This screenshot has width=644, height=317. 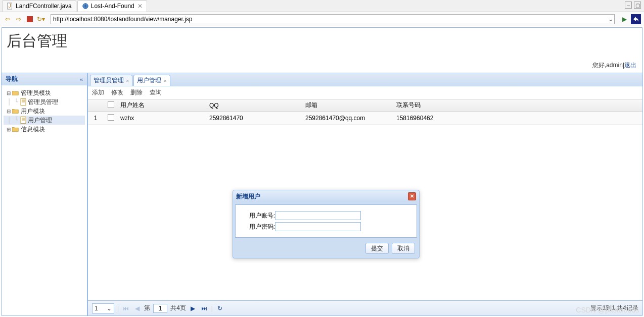 I want to click on maximize-icon: ▢, so click(x=637, y=5).